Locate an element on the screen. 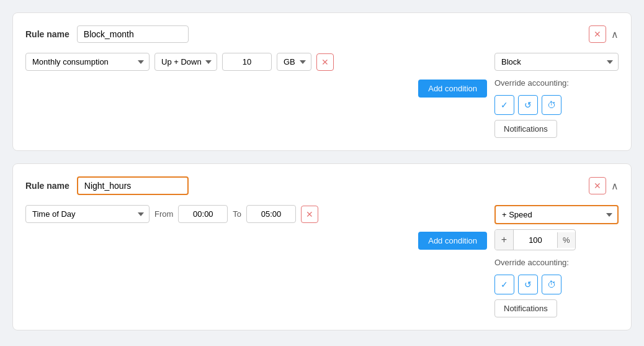  condition-row-2: Time of Day Monthly consumption Daily co… is located at coordinates (256, 214).